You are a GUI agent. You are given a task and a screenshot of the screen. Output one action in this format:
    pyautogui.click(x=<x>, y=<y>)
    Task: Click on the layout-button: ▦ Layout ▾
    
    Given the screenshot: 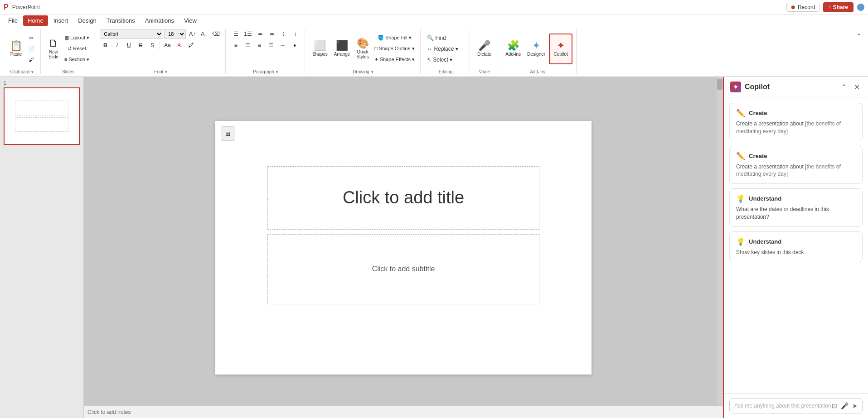 What is the action you would take?
    pyautogui.click(x=77, y=38)
    